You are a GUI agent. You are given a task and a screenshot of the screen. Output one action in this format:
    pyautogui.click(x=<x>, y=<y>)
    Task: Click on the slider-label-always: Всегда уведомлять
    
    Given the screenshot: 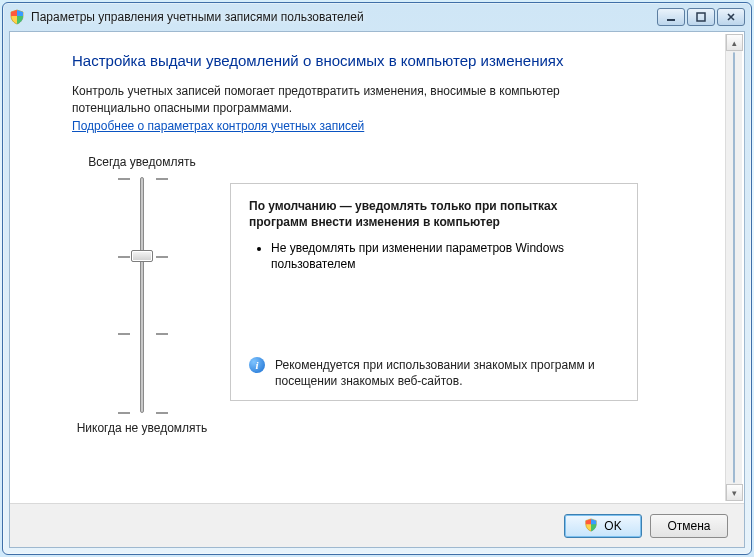 What is the action you would take?
    pyautogui.click(x=142, y=162)
    